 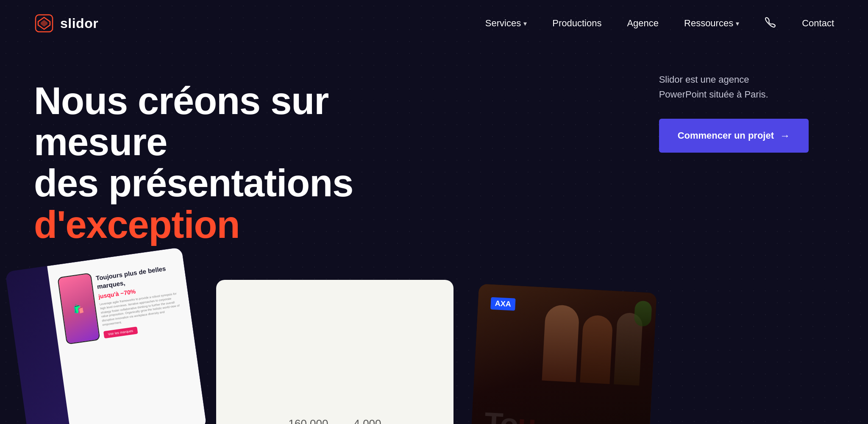 What do you see at coordinates (734, 87) in the screenshot?
I see `hero-description: Slidor est une agence PowerPoint située …` at bounding box center [734, 87].